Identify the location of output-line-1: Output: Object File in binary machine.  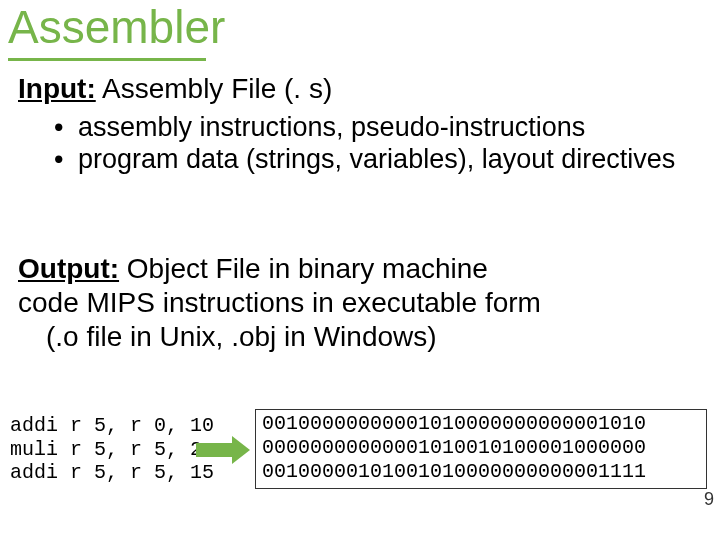
(359, 269).